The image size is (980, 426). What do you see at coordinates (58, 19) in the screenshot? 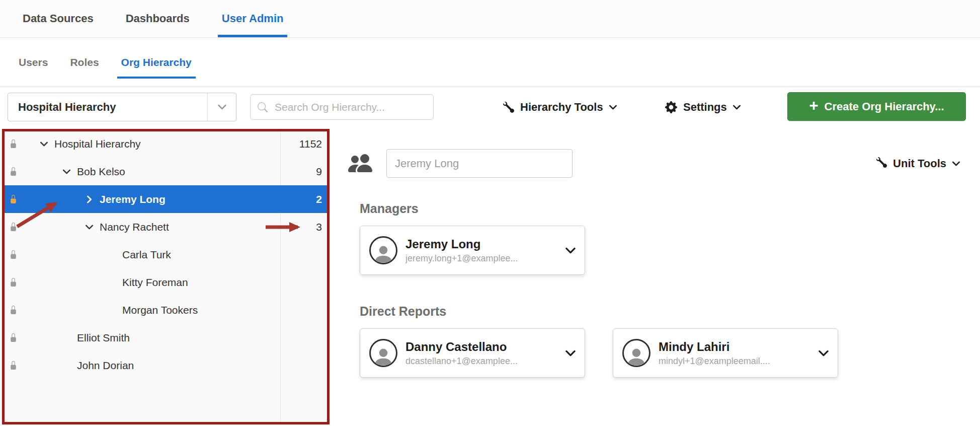
I see `tab-data-sources: Data Sources` at bounding box center [58, 19].